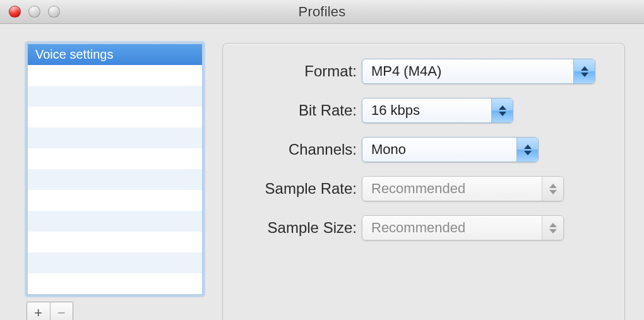 Image resolution: width=644 pixels, height=320 pixels. Describe the element at coordinates (39, 311) in the screenshot. I see `add-profile-button: +` at that location.